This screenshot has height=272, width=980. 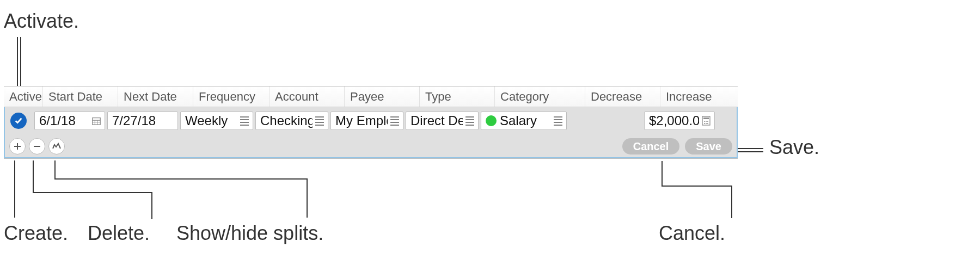 What do you see at coordinates (362, 121) in the screenshot?
I see `payee-value: My Emplo` at bounding box center [362, 121].